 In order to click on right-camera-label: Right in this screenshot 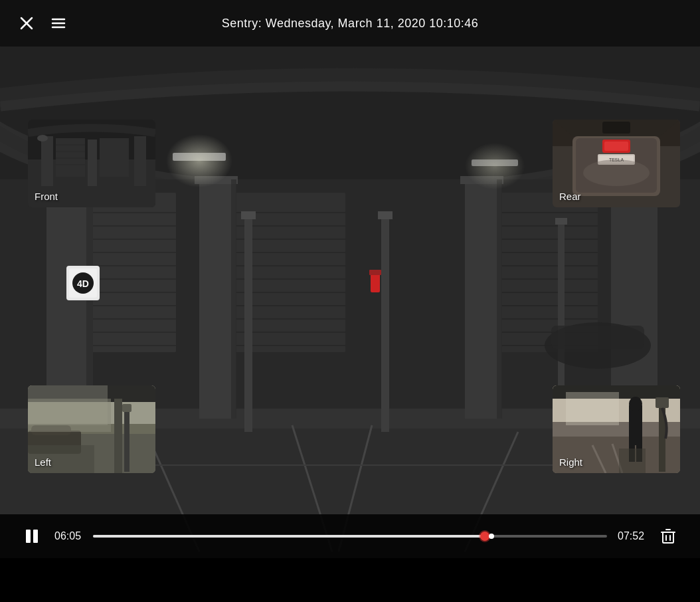, I will do `click(571, 462)`.